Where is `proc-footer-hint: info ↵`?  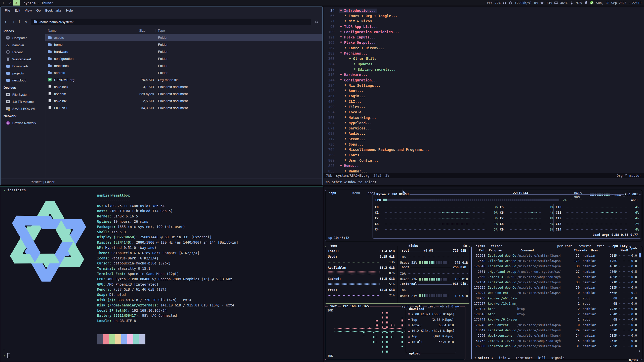
proc-footer-hint: info ↵ is located at coordinates (504, 358).